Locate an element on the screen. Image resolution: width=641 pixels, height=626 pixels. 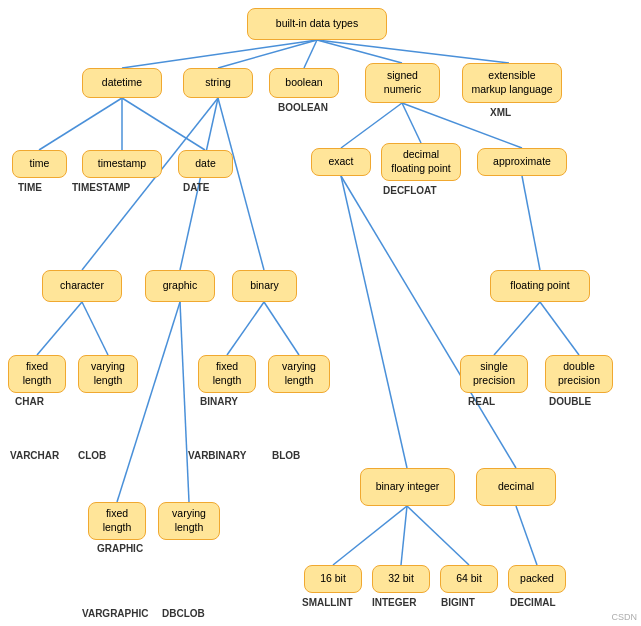
node-fixedlen-gfx: fixed length is located at coordinates (117, 521).